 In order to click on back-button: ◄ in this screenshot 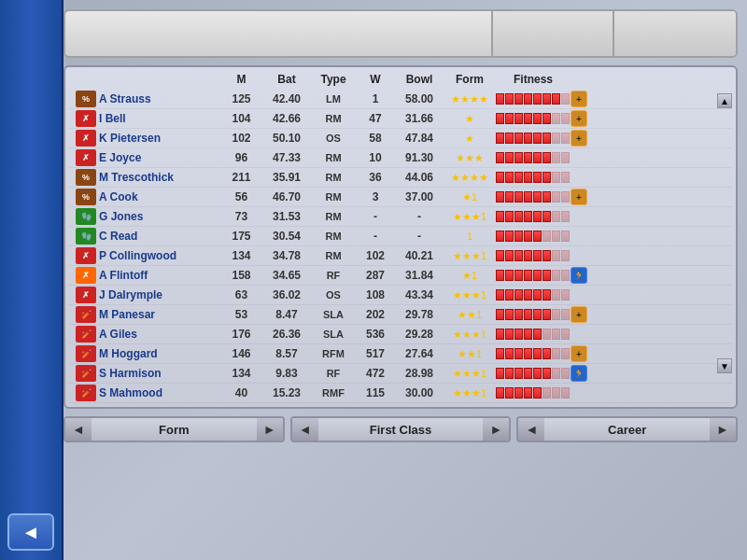, I will do `click(31, 532)`.